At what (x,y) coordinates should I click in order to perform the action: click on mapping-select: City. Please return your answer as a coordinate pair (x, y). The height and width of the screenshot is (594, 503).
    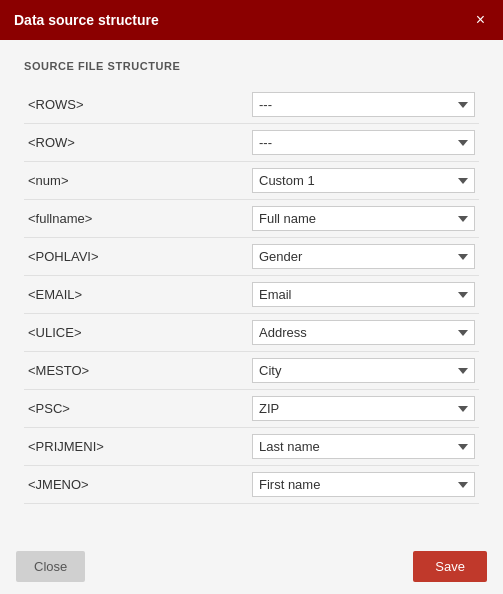
    Looking at the image, I should click on (364, 370).